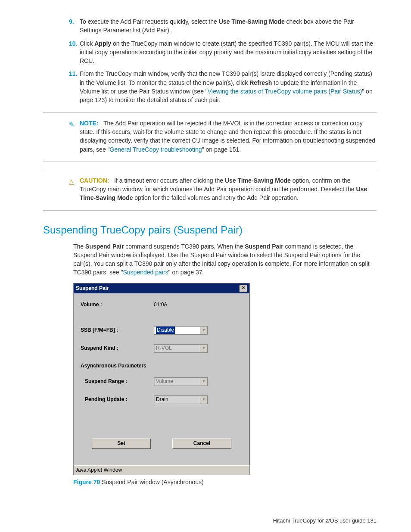  I want to click on note-label: NOTE:, so click(89, 123).